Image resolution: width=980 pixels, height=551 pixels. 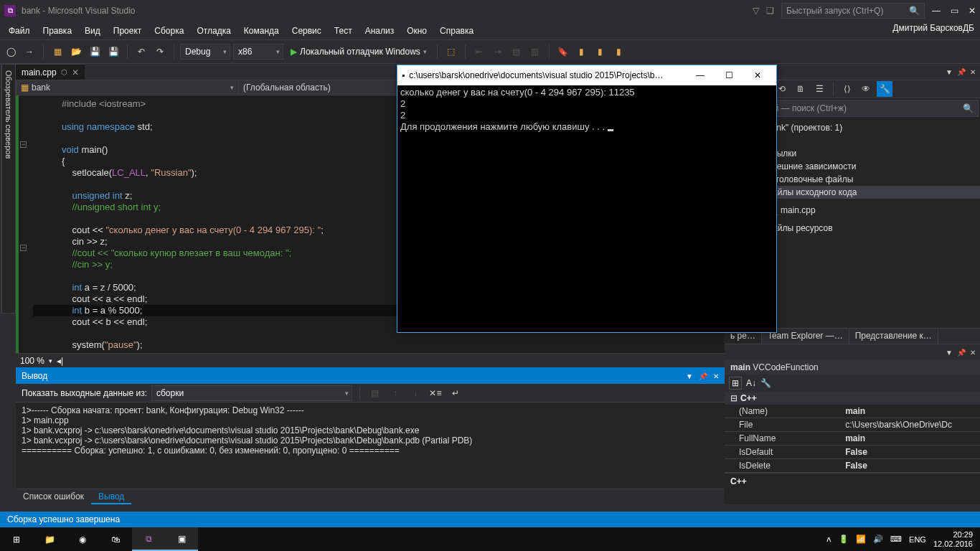 I want to click on user-avatar: ДБ, so click(x=969, y=28).